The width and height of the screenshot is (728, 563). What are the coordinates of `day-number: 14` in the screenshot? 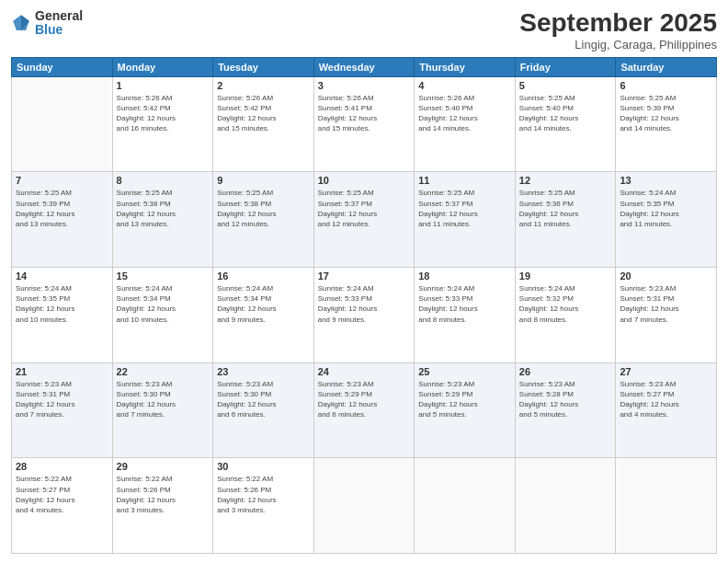 It's located at (63, 276).